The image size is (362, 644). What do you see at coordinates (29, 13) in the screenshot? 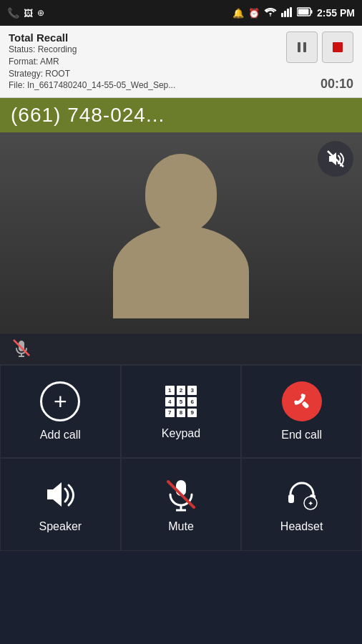
I see `image-status-icon: 🖼` at bounding box center [29, 13].